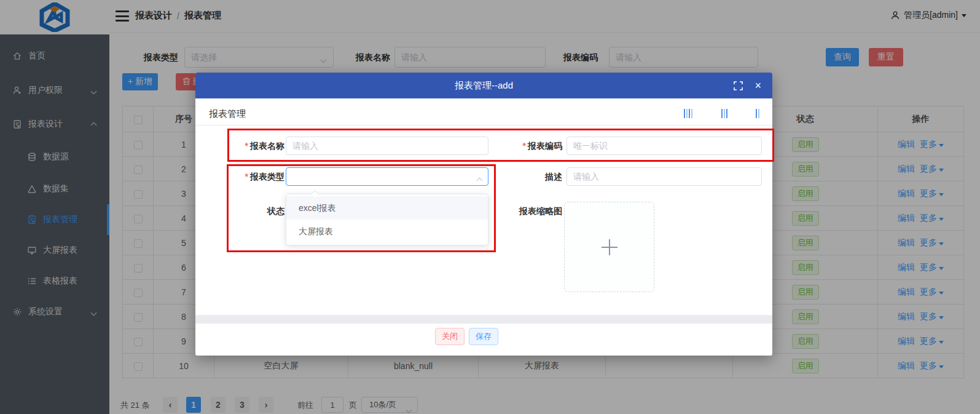 This screenshot has width=980, height=414. I want to click on report-code-input, so click(664, 146).